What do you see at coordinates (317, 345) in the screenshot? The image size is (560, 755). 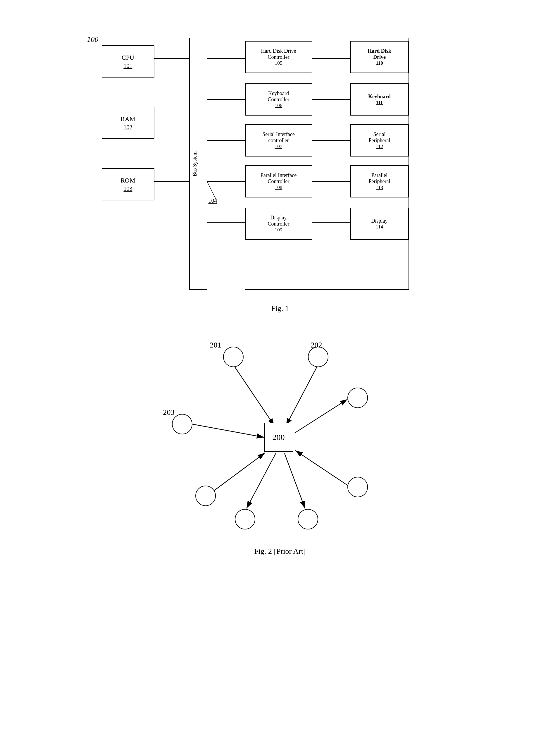 I see `fig2-label-202: 202` at bounding box center [317, 345].